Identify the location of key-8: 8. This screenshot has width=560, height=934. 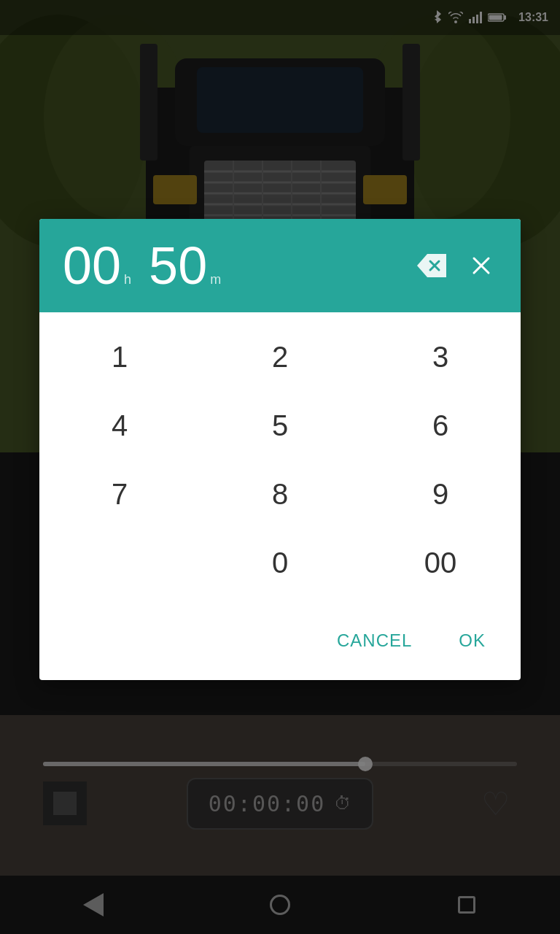
(280, 494).